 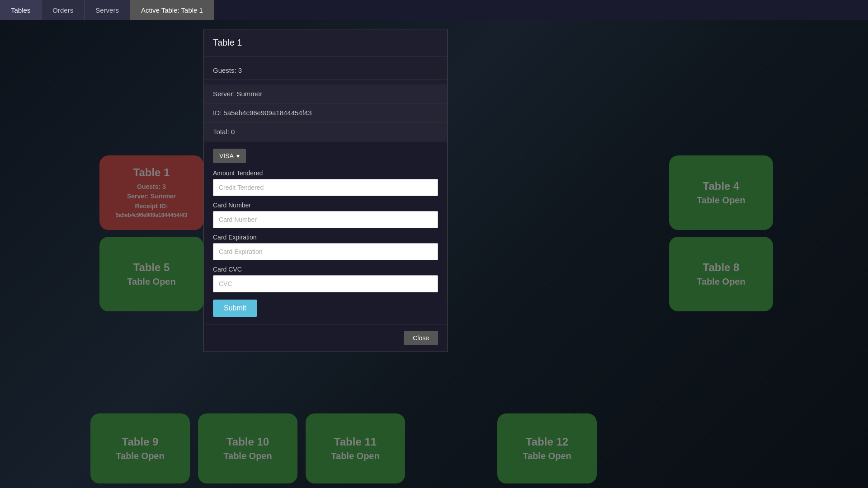 I want to click on tab-tables: Tables, so click(x=21, y=10).